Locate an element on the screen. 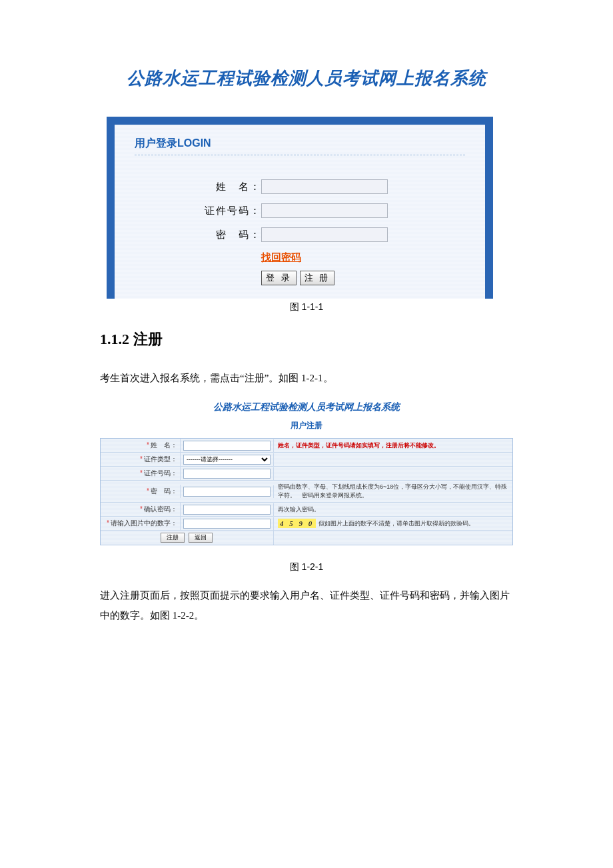  page-main-title: 公路水运工程试验检测人员考试网上报名系统 is located at coordinates (306, 79).